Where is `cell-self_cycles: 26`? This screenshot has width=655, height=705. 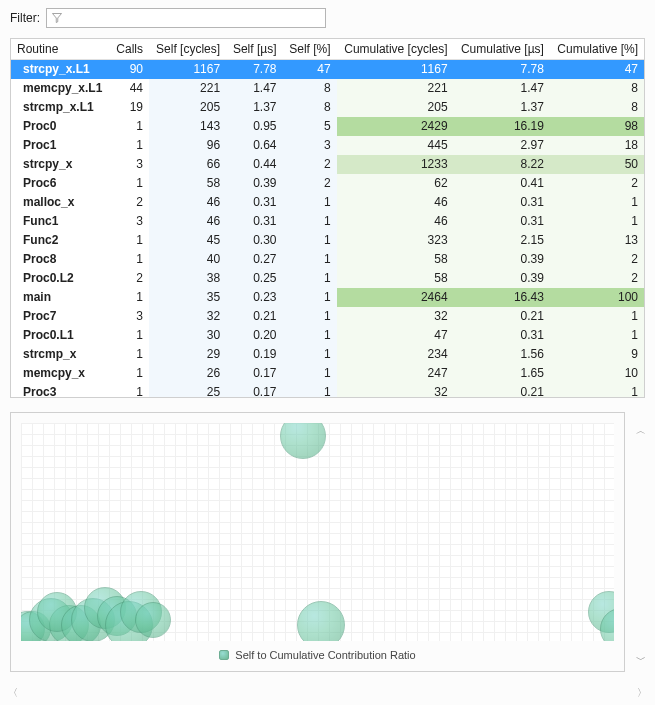 cell-self_cycles: 26 is located at coordinates (188, 374).